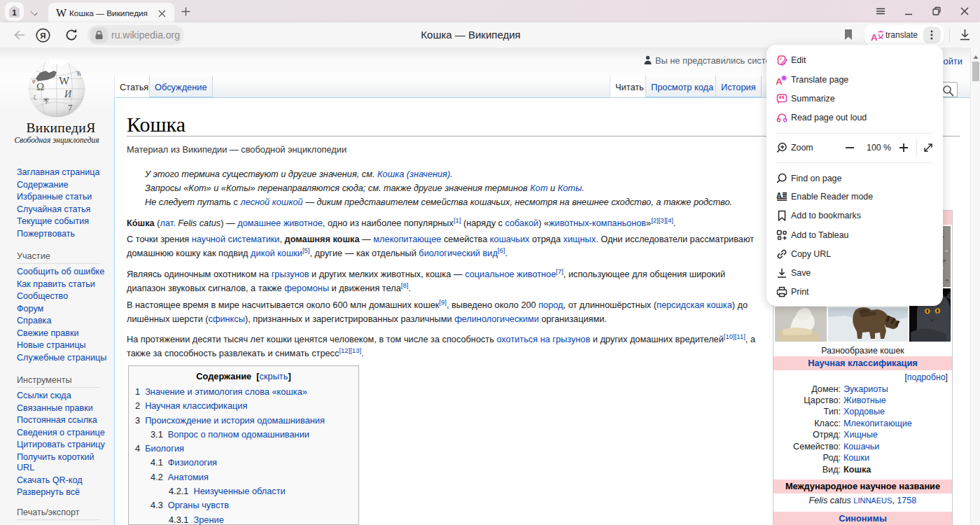 The width and height of the screenshot is (980, 525). Describe the element at coordinates (34, 81) in the screenshot. I see `svg-text: φ` at that location.